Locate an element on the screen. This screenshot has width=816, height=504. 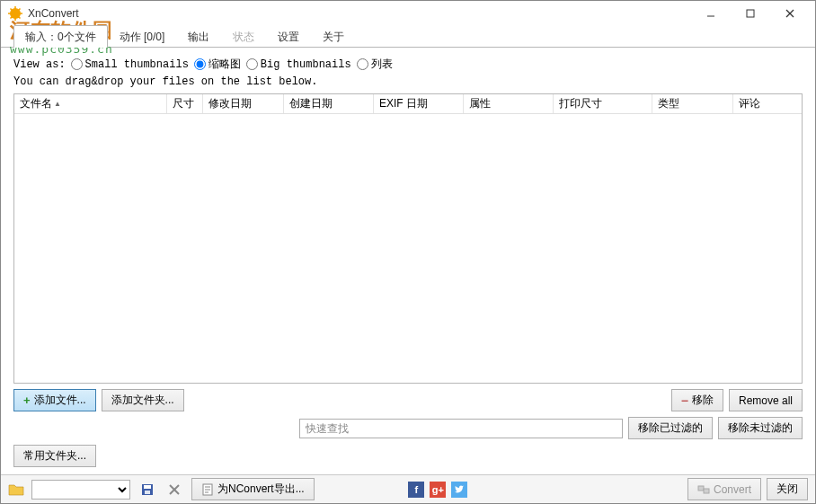
titlebar: XnConvert is located at coordinates (408, 13).